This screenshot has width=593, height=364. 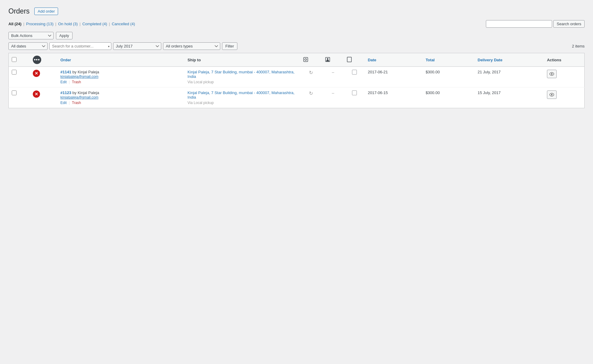 I want to click on filter-row: All dates ▾ July 2017 All orders types F…, so click(x=297, y=46).